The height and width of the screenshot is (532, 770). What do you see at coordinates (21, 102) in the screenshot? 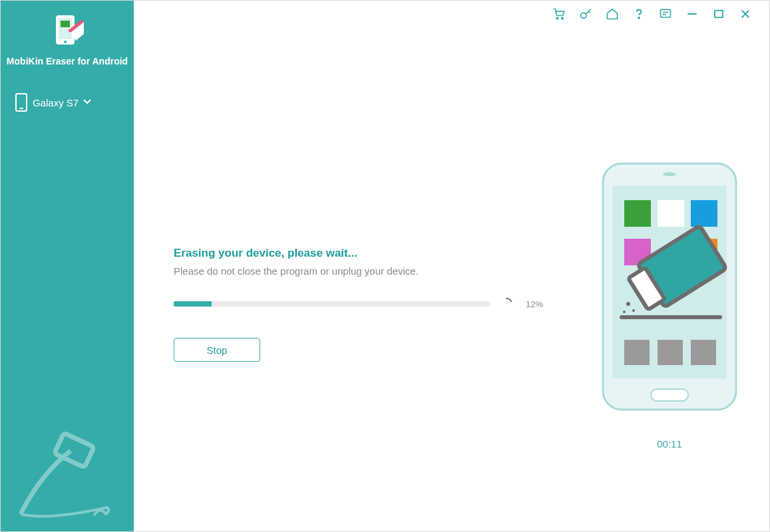
I see `phone-icon` at bounding box center [21, 102].